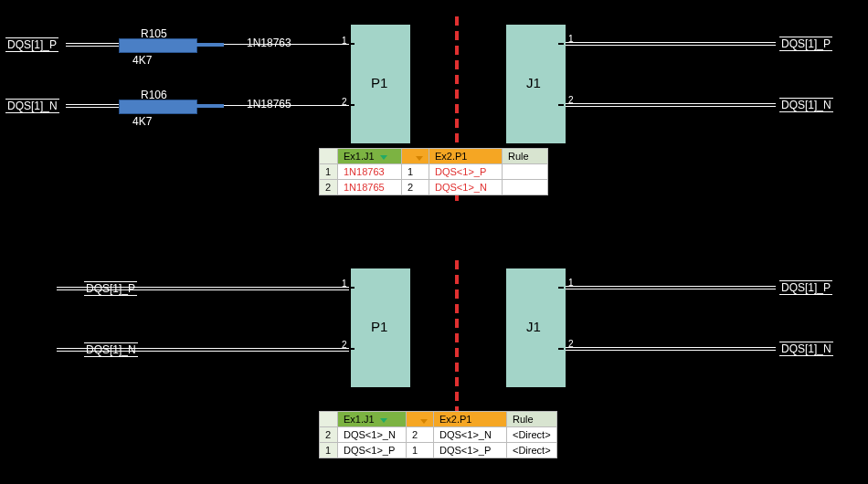 This screenshot has height=484, width=868. What do you see at coordinates (439, 451) in the screenshot?
I see `table-row: 1 DQS<1>_P 1 DQS<1>_P <Direct>` at bounding box center [439, 451].